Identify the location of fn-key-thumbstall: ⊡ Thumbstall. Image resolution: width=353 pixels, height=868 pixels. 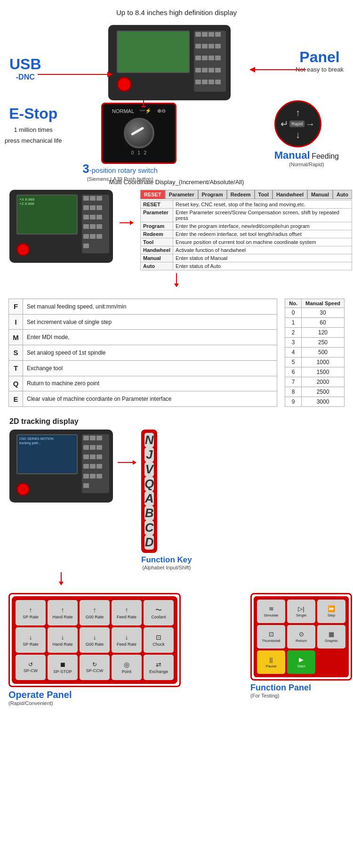
(271, 637).